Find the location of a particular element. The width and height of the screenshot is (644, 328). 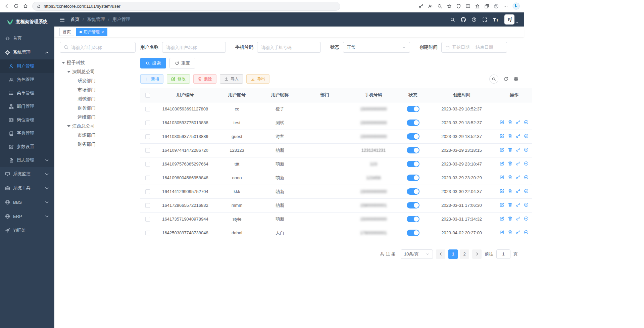

page-button-1: 1 is located at coordinates (453, 254).